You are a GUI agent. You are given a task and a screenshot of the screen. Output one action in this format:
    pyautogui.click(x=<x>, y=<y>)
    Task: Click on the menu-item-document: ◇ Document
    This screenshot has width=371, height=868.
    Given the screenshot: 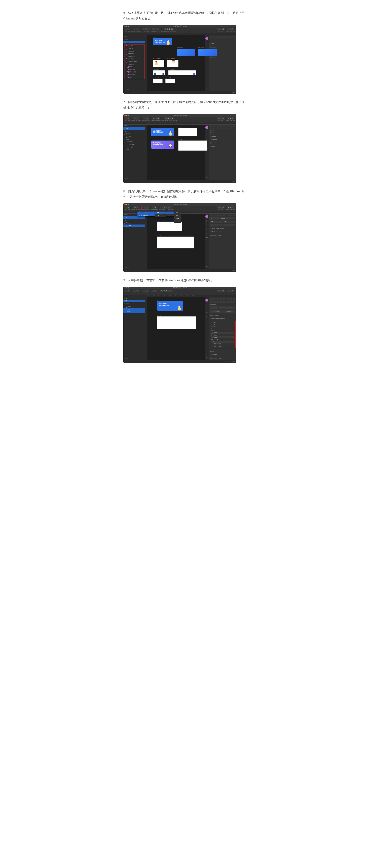 What is the action you would take?
    pyautogui.click(x=146, y=213)
    